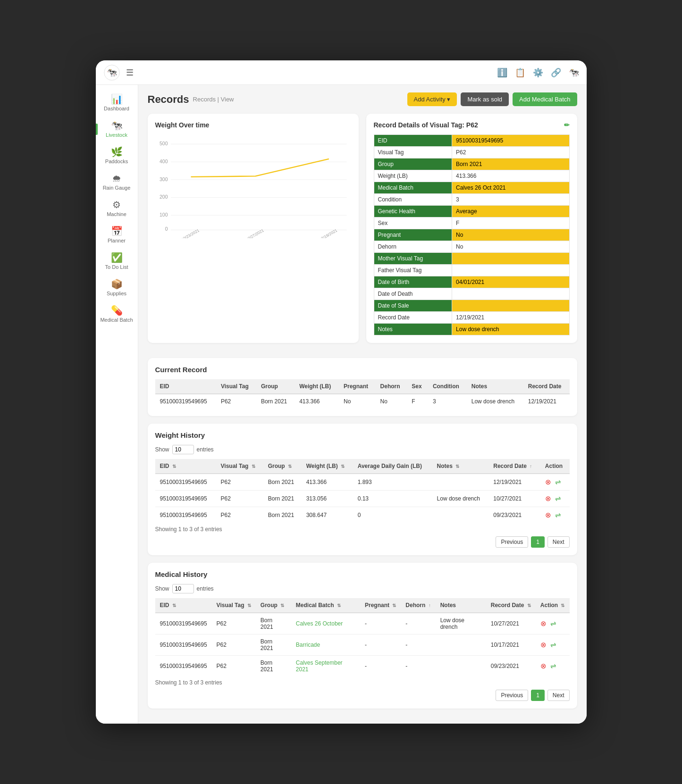 Image resolution: width=682 pixels, height=784 pixels. I want to click on sidebar-label-dashboard: Dashboard, so click(117, 108).